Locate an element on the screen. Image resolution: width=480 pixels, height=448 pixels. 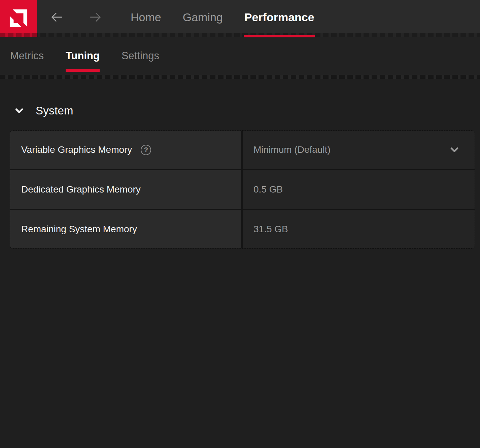
setting-label: Remaining System Memory is located at coordinates (79, 229).